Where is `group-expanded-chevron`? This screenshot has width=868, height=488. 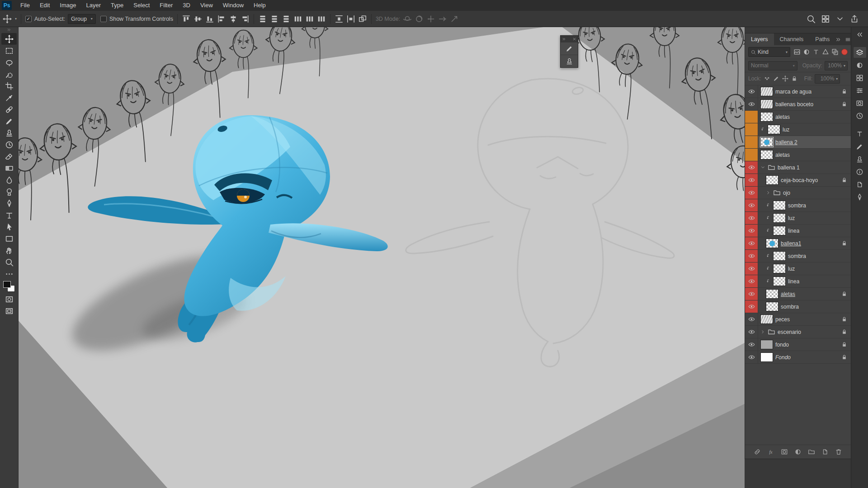
group-expanded-chevron is located at coordinates (763, 167).